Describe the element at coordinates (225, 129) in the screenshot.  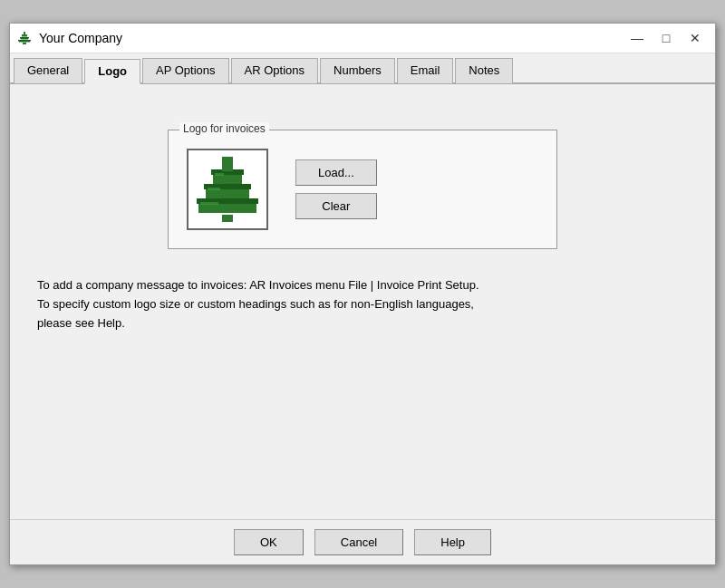
I see `logo-group-label: Logo for invoices` at that location.